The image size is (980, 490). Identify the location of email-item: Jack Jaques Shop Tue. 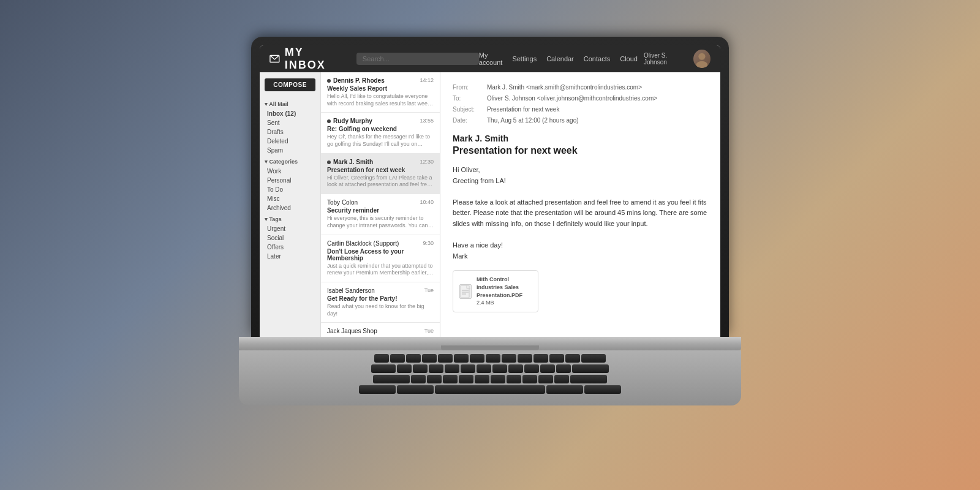
(380, 330).